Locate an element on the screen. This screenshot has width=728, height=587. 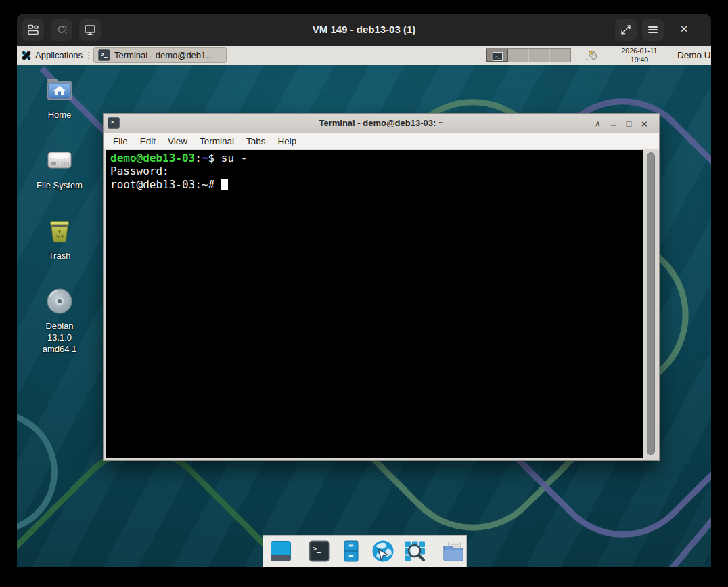
desktop-icon-label: File System is located at coordinates (60, 186).